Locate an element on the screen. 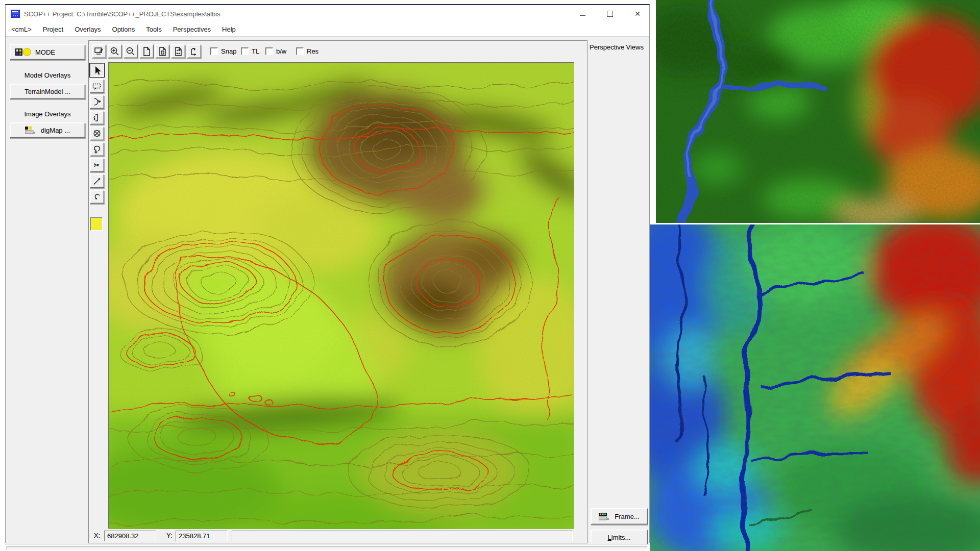 This screenshot has width=980, height=551. copy-view-button is located at coordinates (162, 51).